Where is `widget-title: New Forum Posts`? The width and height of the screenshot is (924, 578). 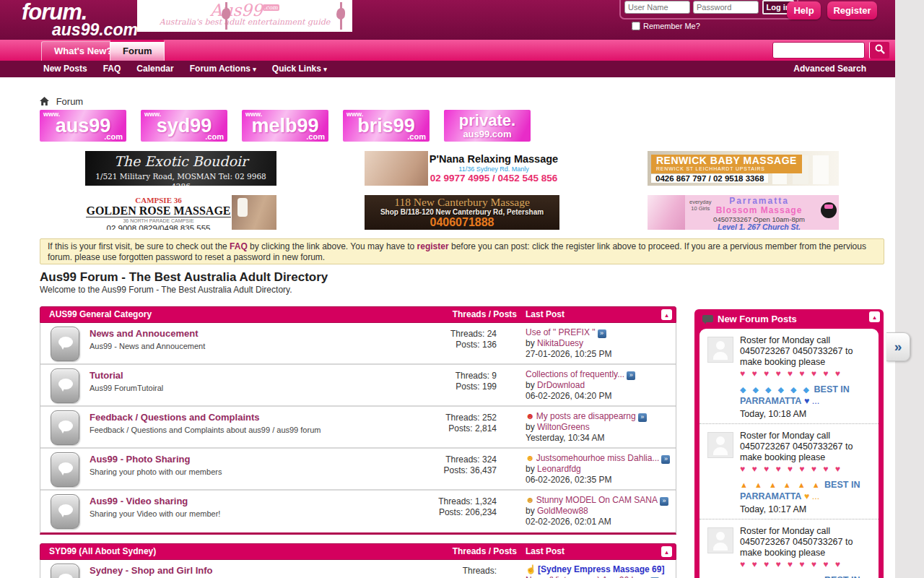 widget-title: New Forum Posts is located at coordinates (757, 319).